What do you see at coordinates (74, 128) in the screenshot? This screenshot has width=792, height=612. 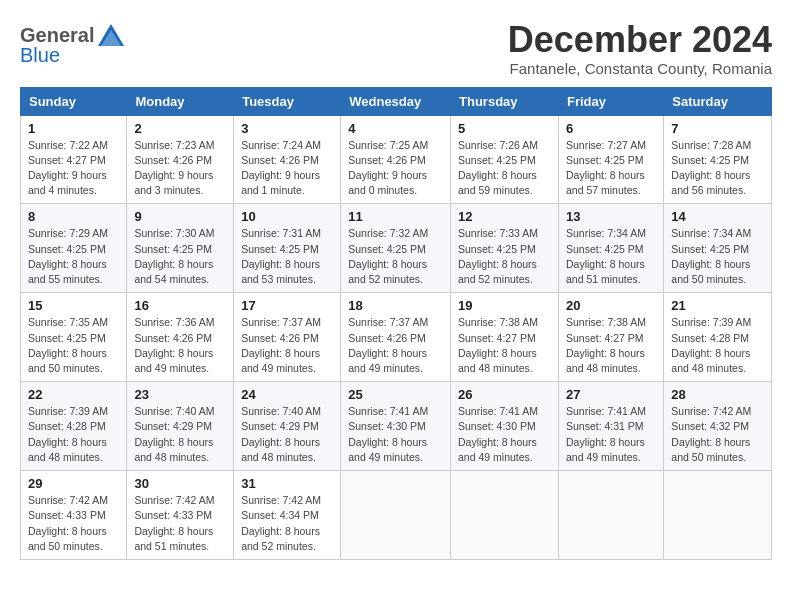 I see `day-number: 1` at bounding box center [74, 128].